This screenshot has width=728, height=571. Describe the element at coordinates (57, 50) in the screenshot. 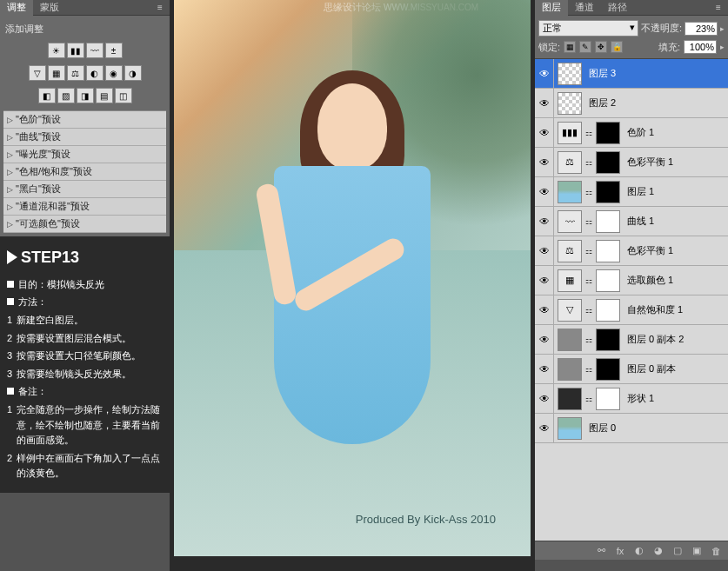

I see `brightness-icon: ☀` at that location.